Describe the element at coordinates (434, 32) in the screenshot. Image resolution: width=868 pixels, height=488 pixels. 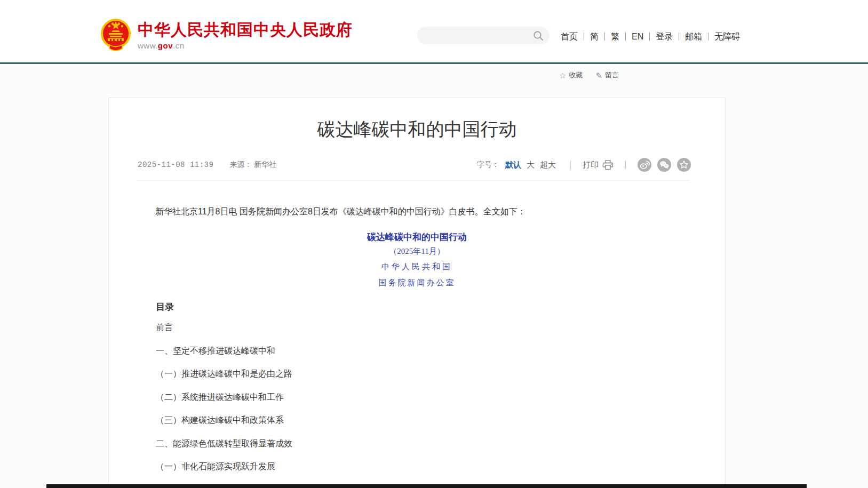
I see `site-header: 中华人民共和国中央人民政府 www.gov.cn 首页 简 繁 EN 登录 邮箱…` at that location.